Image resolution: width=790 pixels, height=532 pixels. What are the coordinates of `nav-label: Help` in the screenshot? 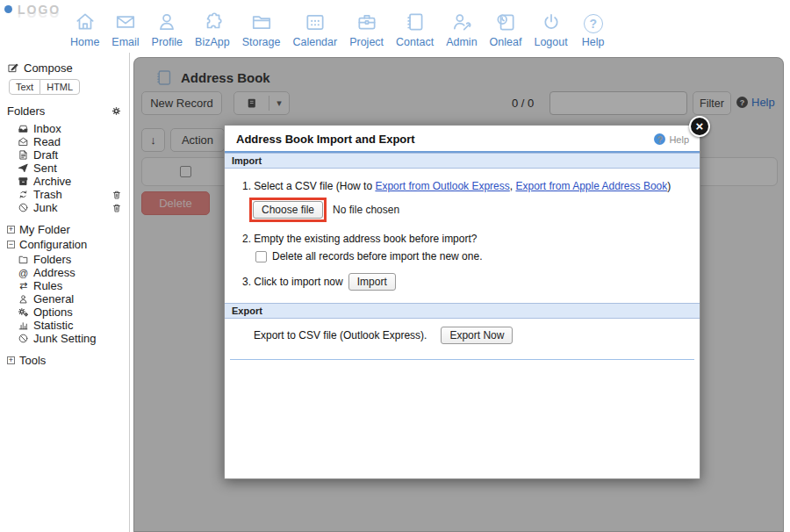 It's located at (593, 42).